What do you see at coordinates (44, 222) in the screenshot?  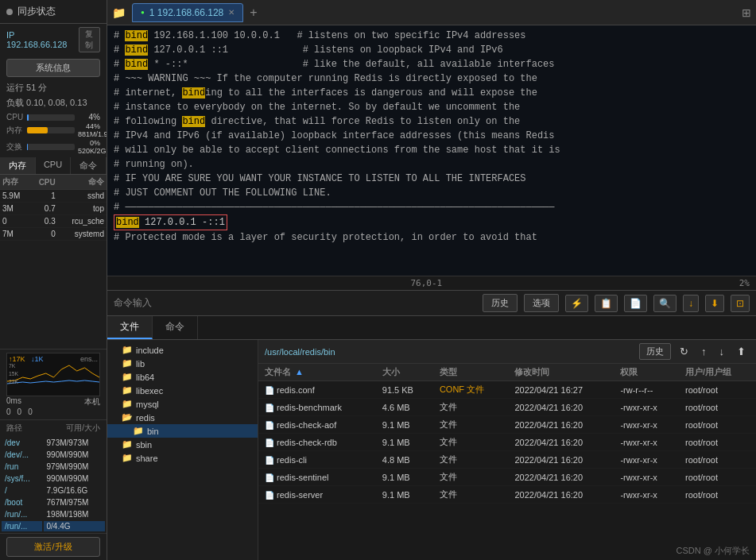 I see `proc-cpu: 0.3` at bounding box center [44, 222].